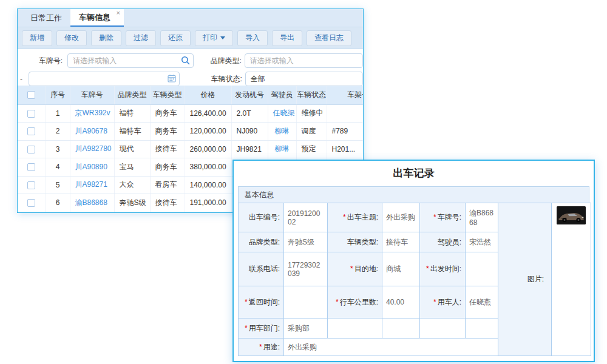 This screenshot has height=364, width=607. I want to click on cell-engine: 2.0T, so click(249, 113).